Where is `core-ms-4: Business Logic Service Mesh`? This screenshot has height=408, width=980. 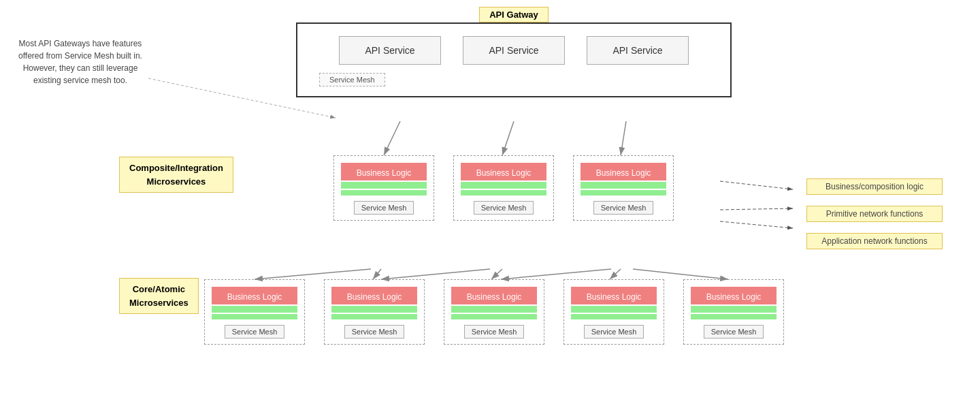
core-ms-4: Business Logic Service Mesh is located at coordinates (614, 312).